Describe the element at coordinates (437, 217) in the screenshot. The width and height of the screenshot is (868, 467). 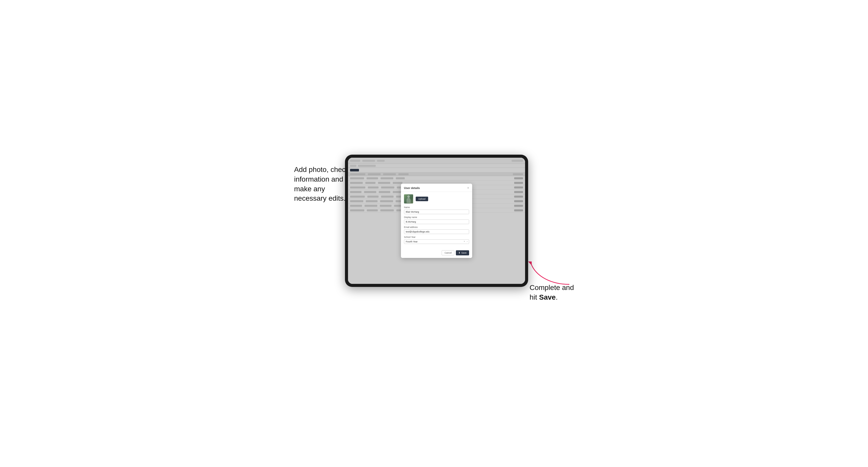
I see `display-name-label: Display name` at that location.